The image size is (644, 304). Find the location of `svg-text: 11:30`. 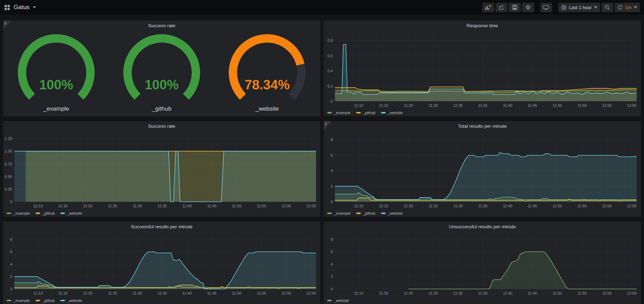

svg-text: 11:30 is located at coordinates (138, 206).